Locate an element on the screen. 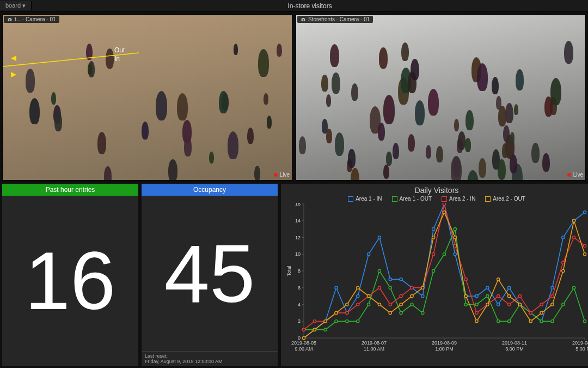 The image size is (588, 368). tile-entries-value: 16 is located at coordinates (70, 281).